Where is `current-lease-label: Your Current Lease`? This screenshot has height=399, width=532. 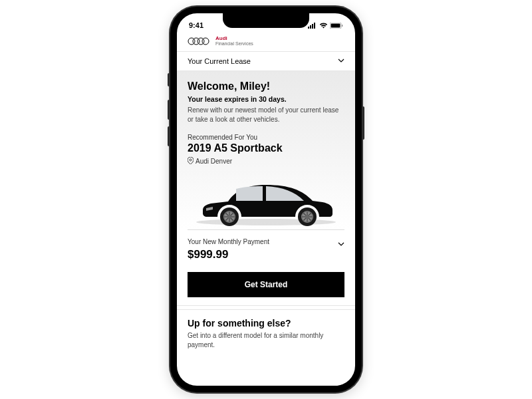
current-lease-label: Your Current Lease is located at coordinates (219, 61).